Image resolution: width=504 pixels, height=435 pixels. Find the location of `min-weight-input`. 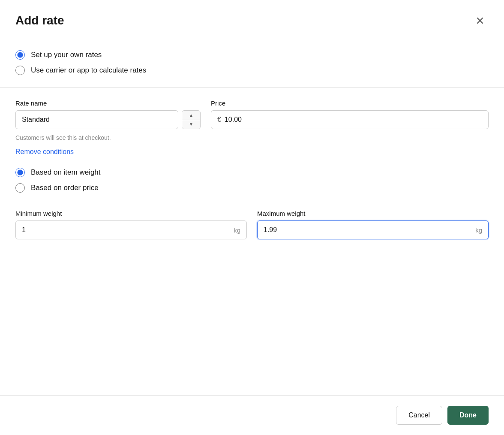

min-weight-input is located at coordinates (126, 230).